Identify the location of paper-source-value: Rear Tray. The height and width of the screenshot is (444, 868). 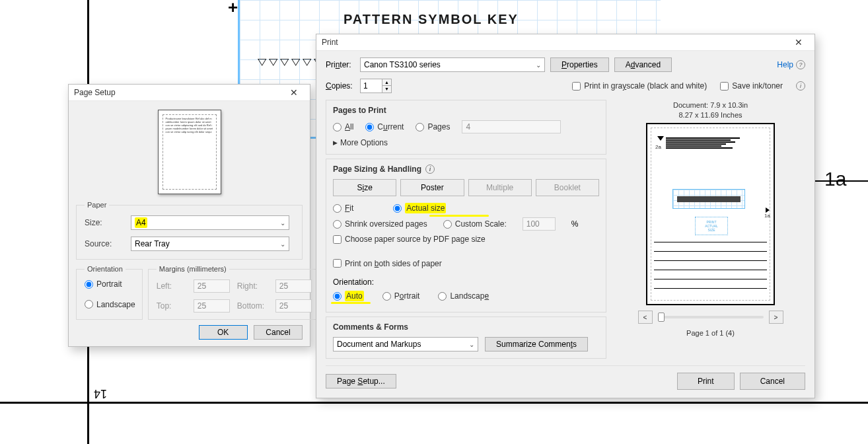
(152, 244).